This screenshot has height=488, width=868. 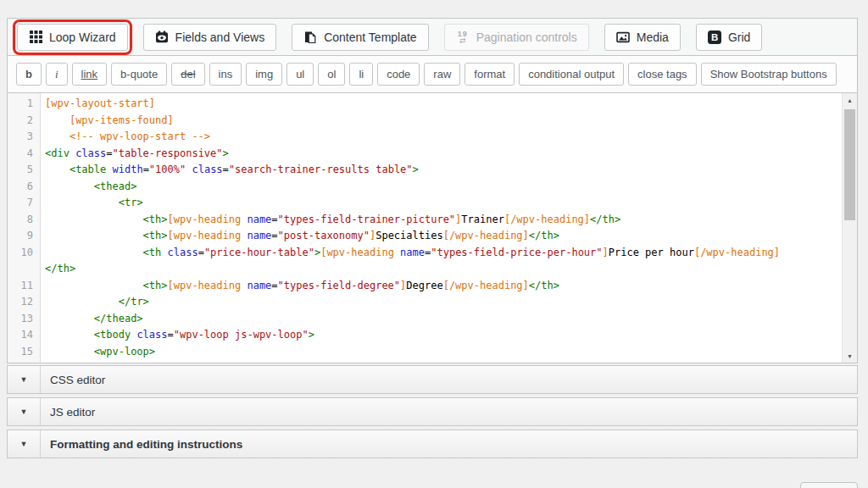 I want to click on quicktags-toolbar: bilinkb-quotedelinsimgulollicoderawforma…, so click(x=432, y=75).